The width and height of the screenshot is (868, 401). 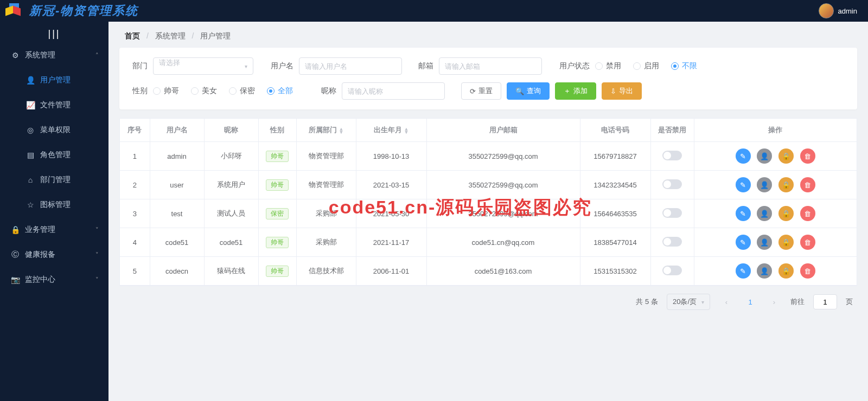 What do you see at coordinates (684, 66) in the screenshot?
I see `status-radio-all: 不限` at bounding box center [684, 66].